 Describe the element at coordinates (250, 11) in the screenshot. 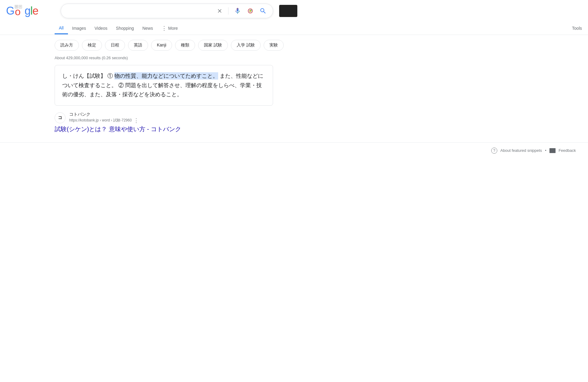

I see `lens-button` at that location.